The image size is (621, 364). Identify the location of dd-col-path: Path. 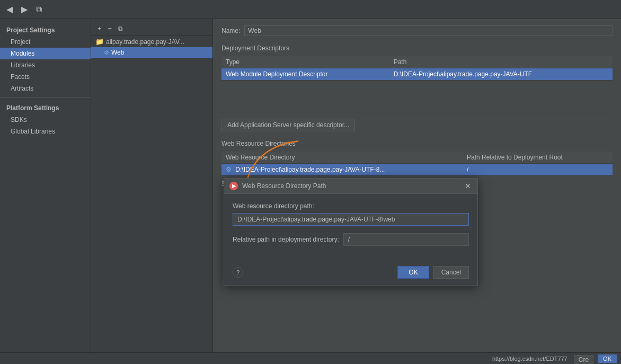
(501, 63).